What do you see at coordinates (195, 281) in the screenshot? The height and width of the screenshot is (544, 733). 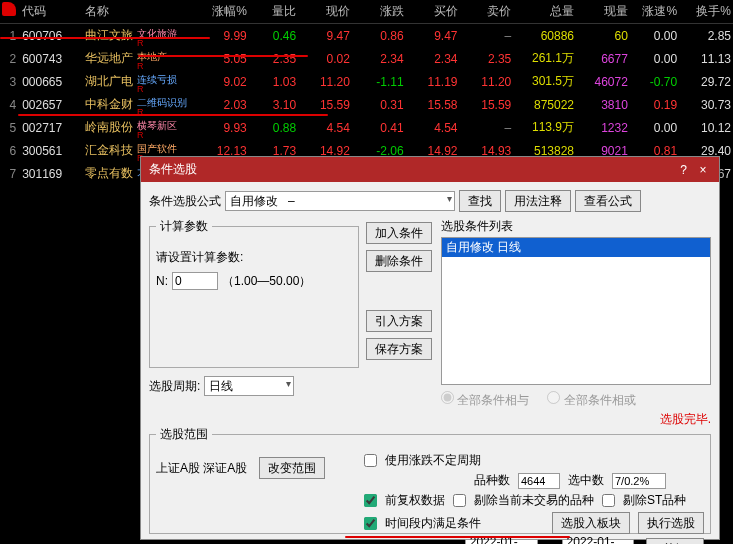 I see `n-input` at bounding box center [195, 281].